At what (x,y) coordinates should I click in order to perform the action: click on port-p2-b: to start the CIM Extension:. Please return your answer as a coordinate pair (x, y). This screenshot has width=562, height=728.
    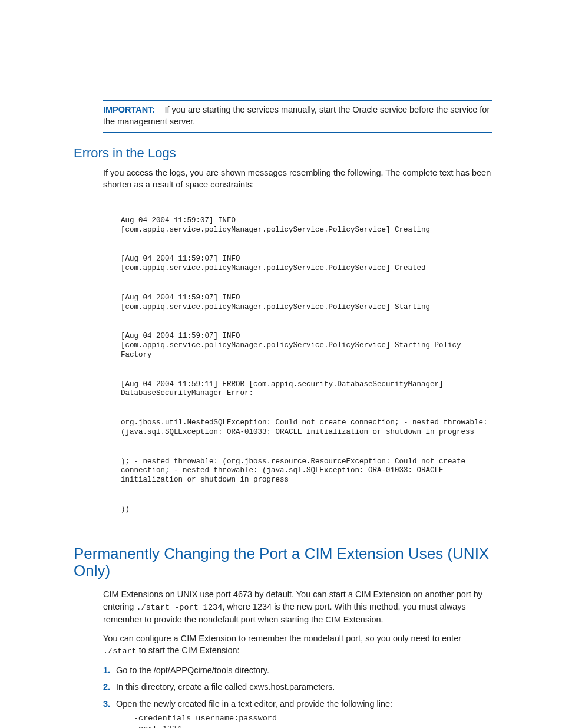
    Looking at the image, I should click on (189, 650).